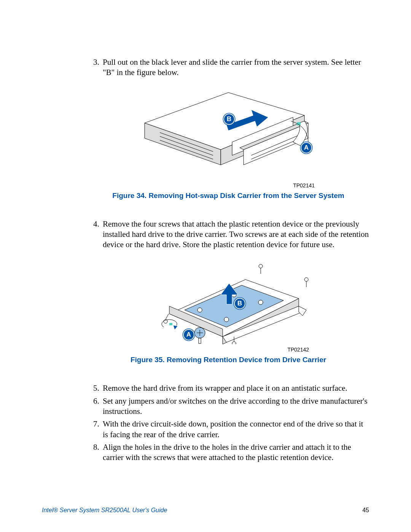 This screenshot has height=532, width=411. What do you see at coordinates (228, 235) in the screenshot?
I see `instruction-list-2: Remove the four screws that attach the p…` at bounding box center [228, 235].